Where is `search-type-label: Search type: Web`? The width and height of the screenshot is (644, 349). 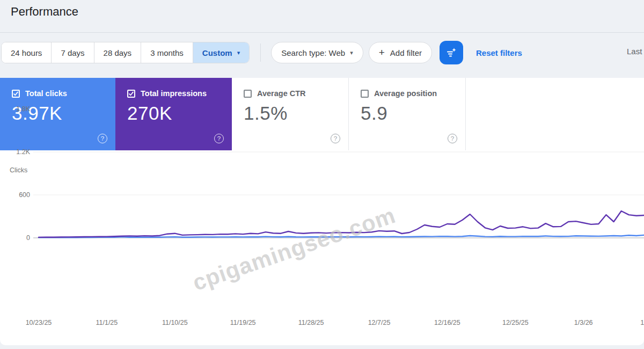 search-type-label: Search type: Web is located at coordinates (313, 53).